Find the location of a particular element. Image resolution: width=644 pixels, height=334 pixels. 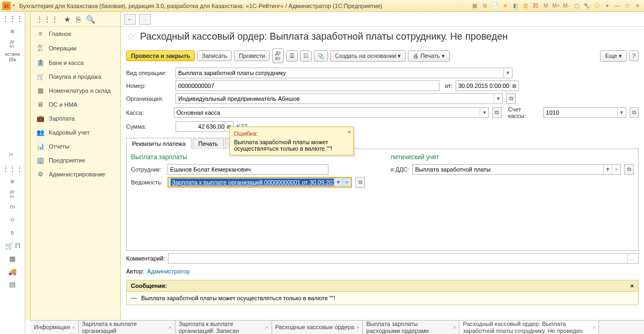

sidebar-item-sales: 🛒Покупка и продажа is located at coordinates (75, 77).